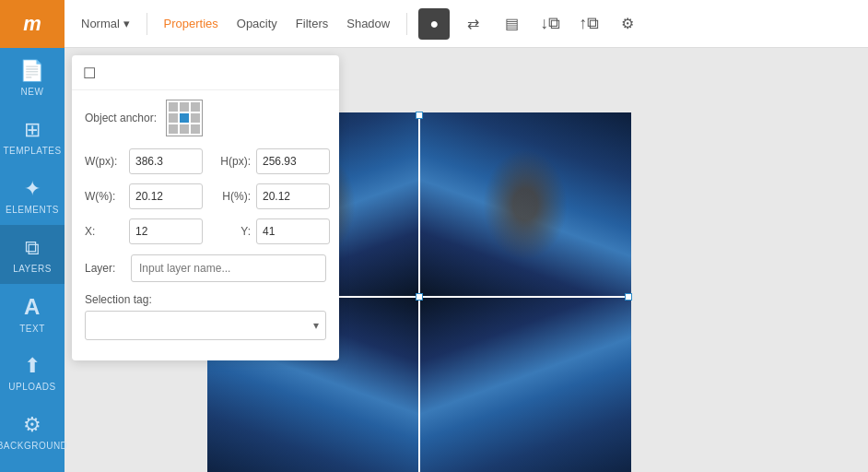 The width and height of the screenshot is (868, 472). What do you see at coordinates (32, 136) in the screenshot?
I see `sidebar-item-templates: ⊞ TEMPLATES` at bounding box center [32, 136].